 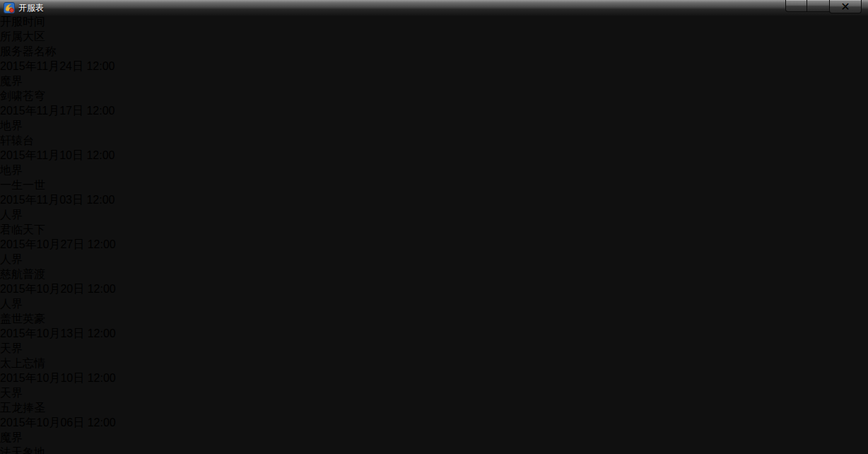 What do you see at coordinates (434, 37) in the screenshot?
I see `column-header-region: 所属大区` at bounding box center [434, 37].